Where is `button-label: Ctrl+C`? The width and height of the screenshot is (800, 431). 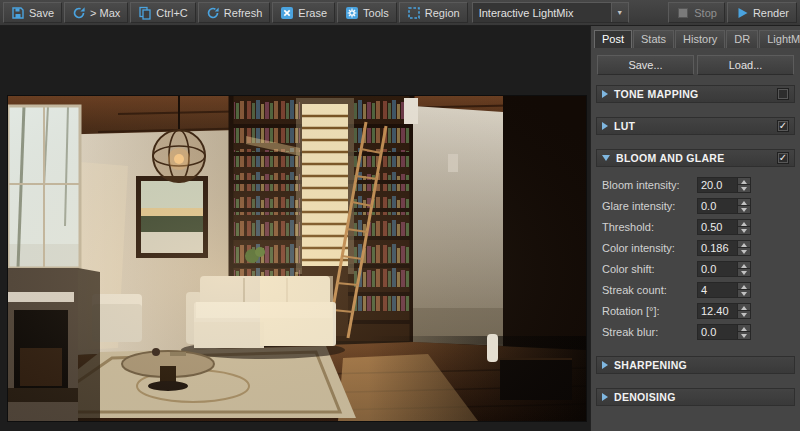
button-label: Ctrl+C is located at coordinates (172, 13).